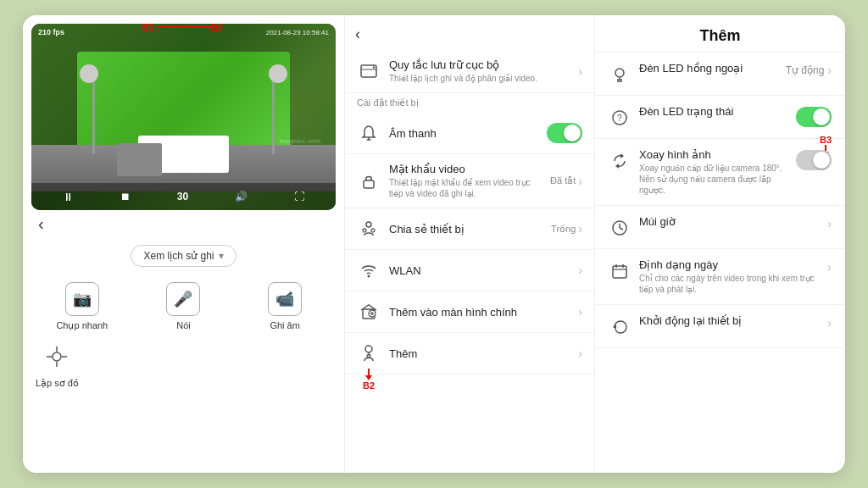 The width and height of the screenshot is (868, 488). I want to click on camera-background: thegioicc.com, so click(183, 117).